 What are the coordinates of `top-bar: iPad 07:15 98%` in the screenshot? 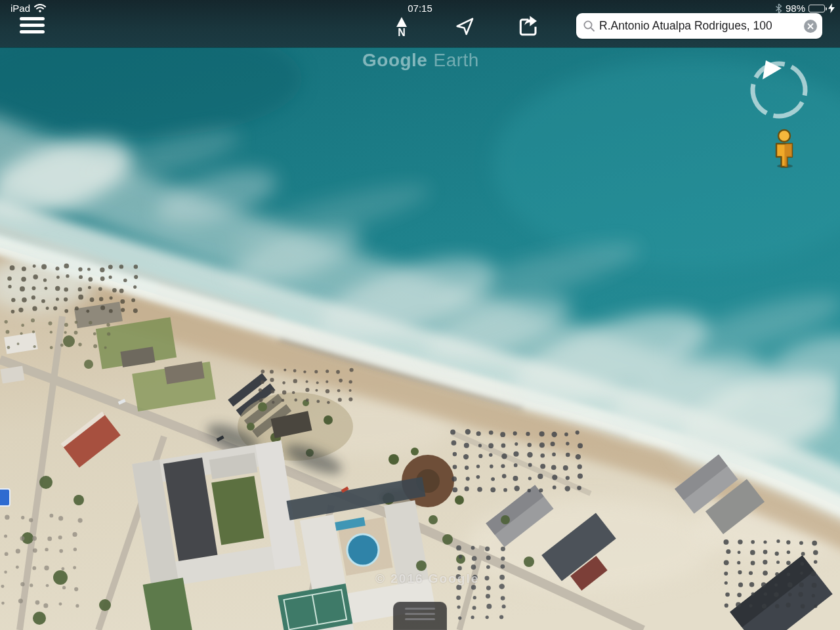 It's located at (420, 24).